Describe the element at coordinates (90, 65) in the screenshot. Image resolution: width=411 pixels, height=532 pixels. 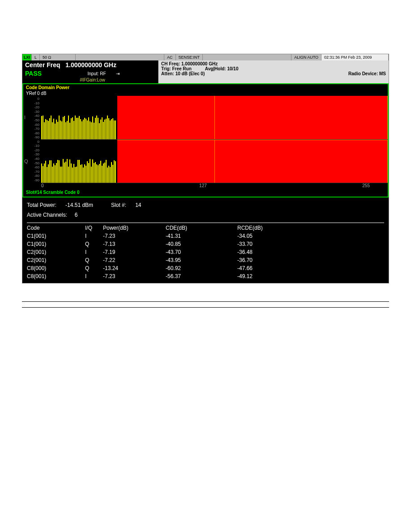
I see `center-freq: Center Freq 1.000000000 GHz` at that location.